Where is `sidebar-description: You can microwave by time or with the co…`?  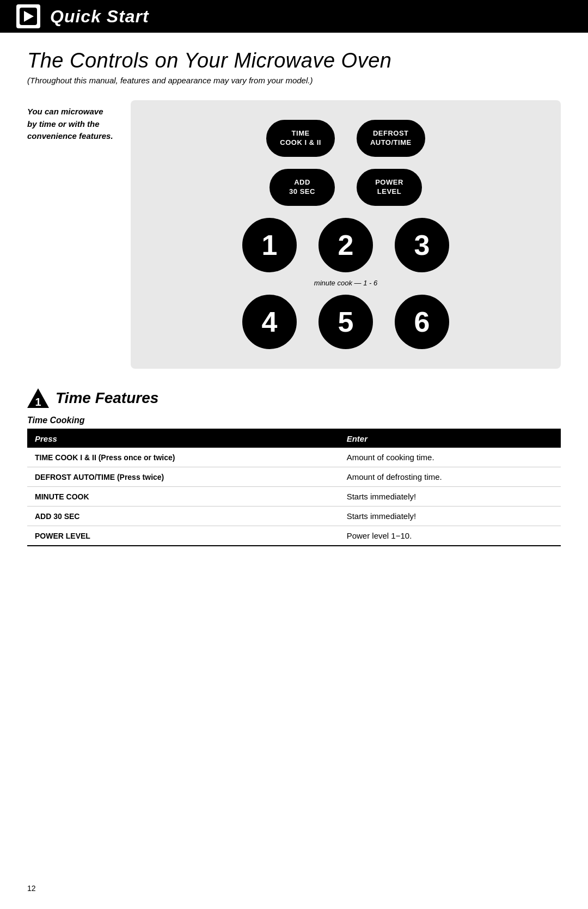
sidebar-description: You can microwave by time or with the co… is located at coordinates (71, 121).